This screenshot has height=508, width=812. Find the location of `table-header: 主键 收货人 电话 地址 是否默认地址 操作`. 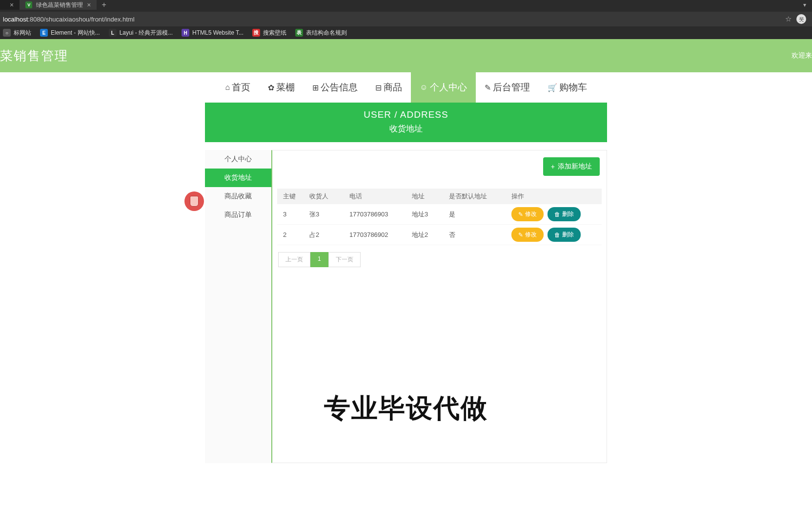

table-header: 主键 收货人 电话 地址 是否默认地址 操作 is located at coordinates (439, 196).